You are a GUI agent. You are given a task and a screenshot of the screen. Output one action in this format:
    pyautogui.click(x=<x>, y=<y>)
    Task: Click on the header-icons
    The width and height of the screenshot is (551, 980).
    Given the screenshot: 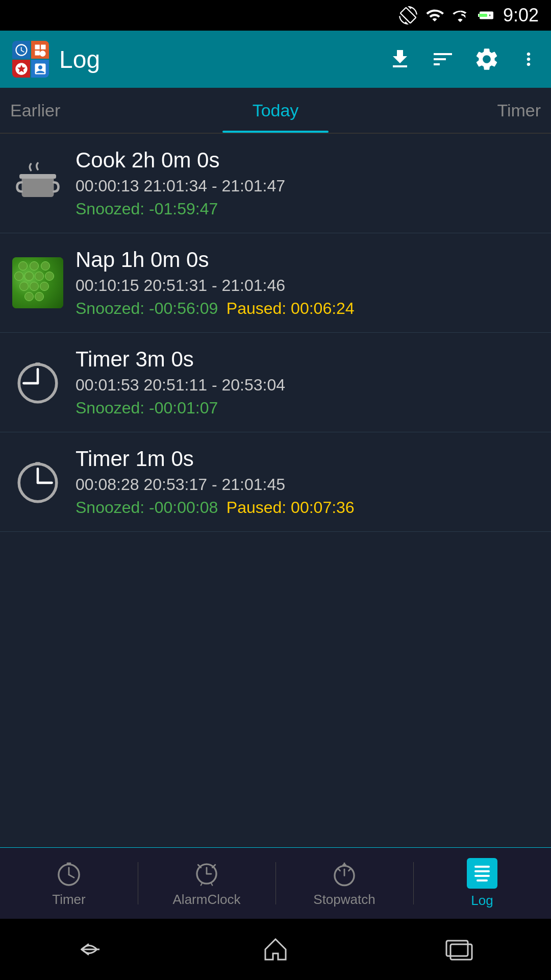 What is the action you would take?
    pyautogui.click(x=463, y=59)
    